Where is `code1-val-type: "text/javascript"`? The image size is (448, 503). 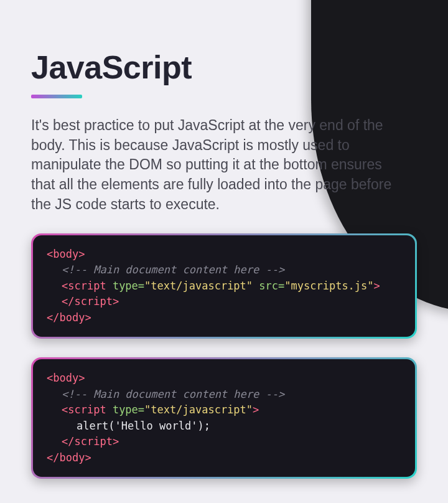 code1-val-type: "text/javascript" is located at coordinates (198, 286).